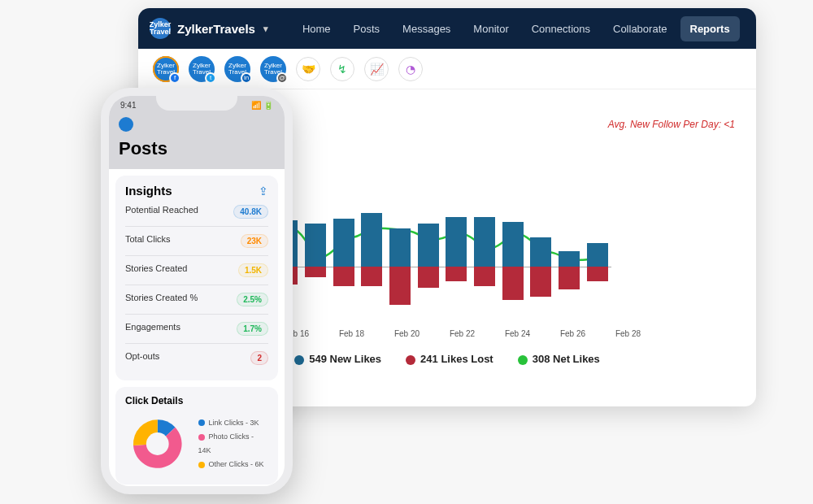 Image resolution: width=813 pixels, height=504 pixels. Describe the element at coordinates (197, 401) in the screenshot. I see `click-details-title: Click Details` at that location.